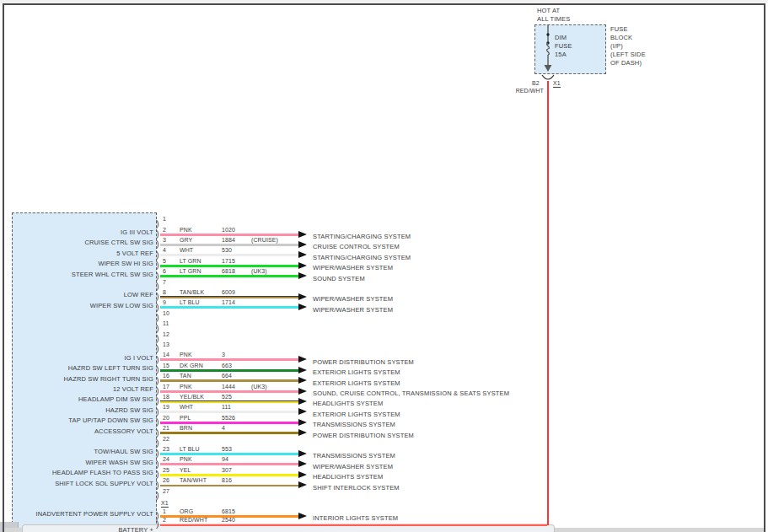  Describe the element at coordinates (411, 393) in the screenshot. I see `system-destination-label: SOUND, CRUISE CONTROL, TRANSMISSION & SE…` at that location.